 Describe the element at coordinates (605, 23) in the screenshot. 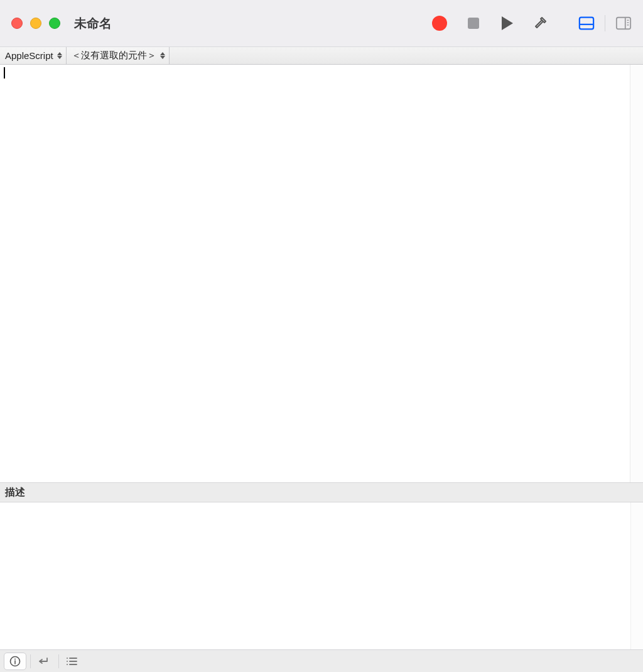

I see `view-controls` at that location.